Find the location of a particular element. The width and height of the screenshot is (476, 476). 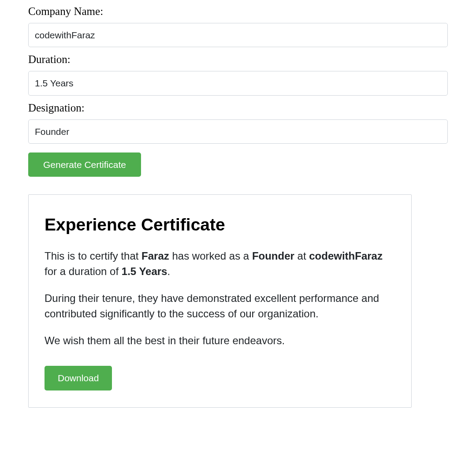

certificate-title: Experience Certificate is located at coordinates (220, 225).